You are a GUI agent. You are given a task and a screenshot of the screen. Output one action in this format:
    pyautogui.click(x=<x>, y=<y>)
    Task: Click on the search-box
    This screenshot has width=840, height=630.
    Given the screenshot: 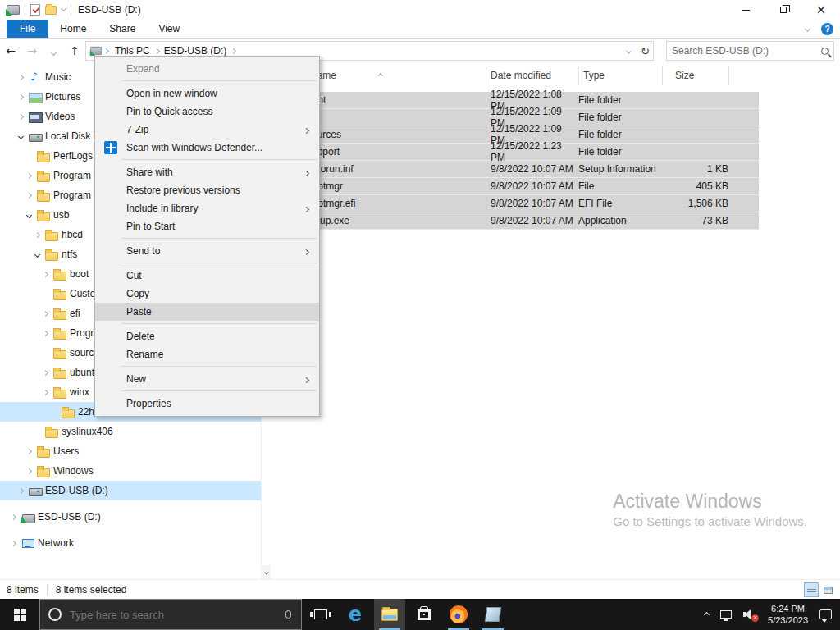 What is the action you would take?
    pyautogui.click(x=750, y=51)
    